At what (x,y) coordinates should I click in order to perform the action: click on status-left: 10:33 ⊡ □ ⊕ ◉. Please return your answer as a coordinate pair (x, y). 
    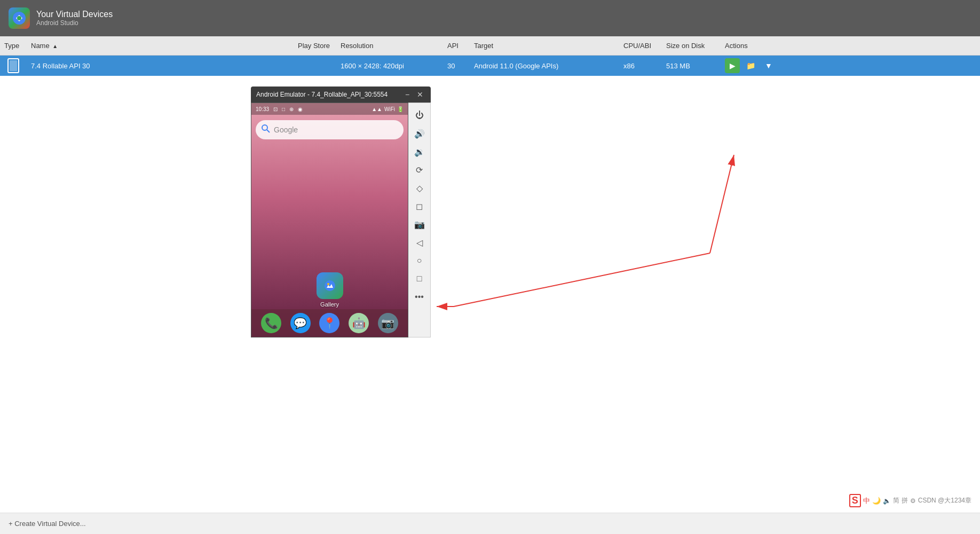
    Looking at the image, I should click on (279, 109).